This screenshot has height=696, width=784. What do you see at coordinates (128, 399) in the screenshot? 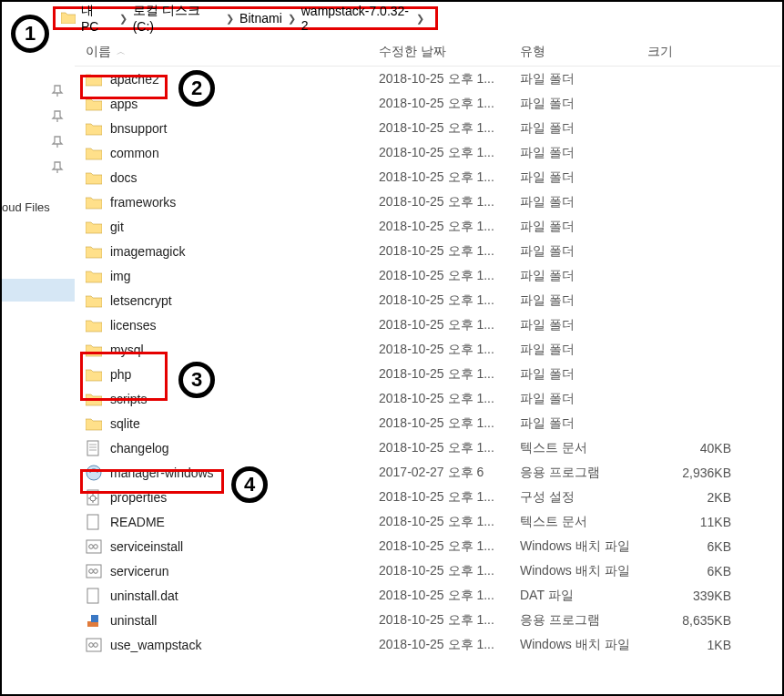
I see `file-name: scripts` at bounding box center [128, 399].